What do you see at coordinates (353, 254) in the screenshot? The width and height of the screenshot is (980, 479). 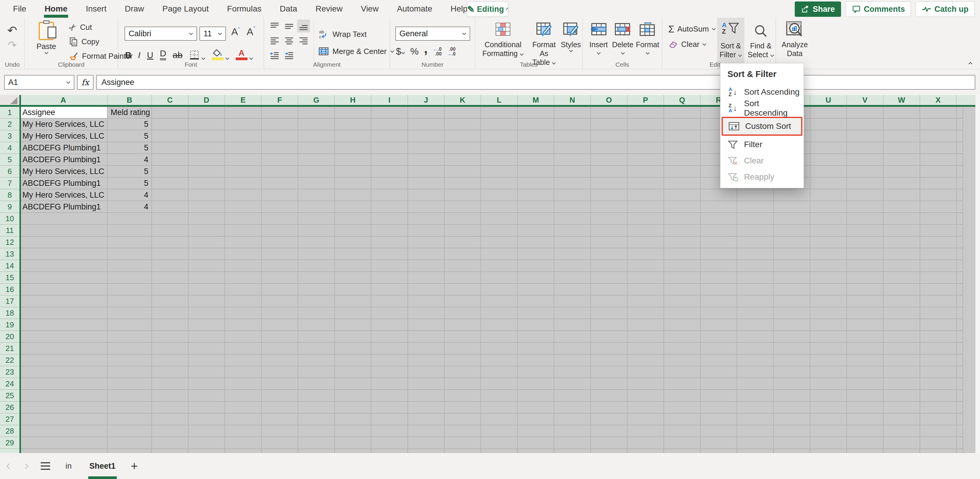 I see `cell-H13` at bounding box center [353, 254].